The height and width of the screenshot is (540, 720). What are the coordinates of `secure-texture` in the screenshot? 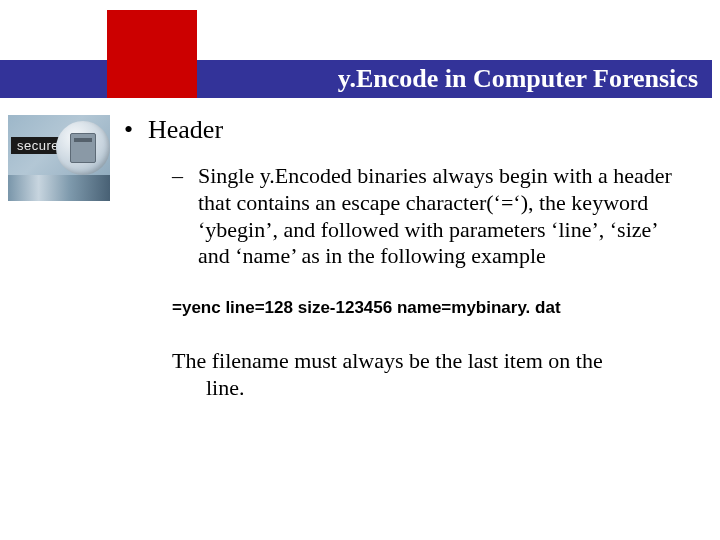 It's located at (59, 188).